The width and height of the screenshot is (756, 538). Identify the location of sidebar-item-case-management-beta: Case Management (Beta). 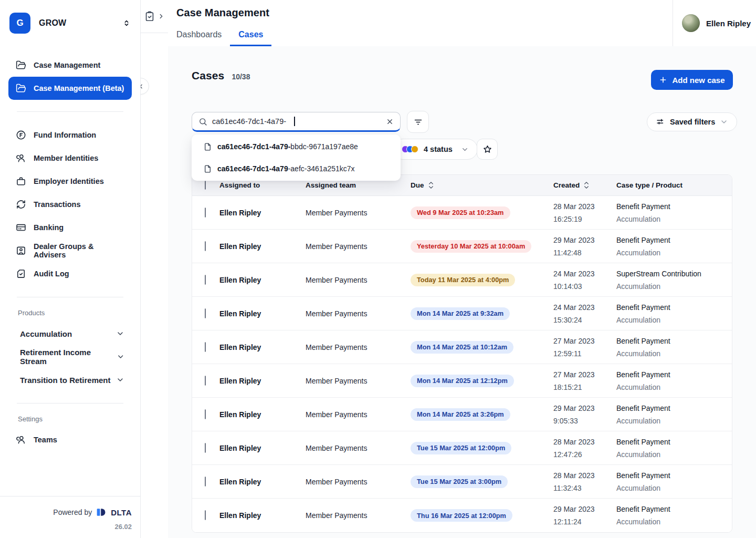
(70, 88).